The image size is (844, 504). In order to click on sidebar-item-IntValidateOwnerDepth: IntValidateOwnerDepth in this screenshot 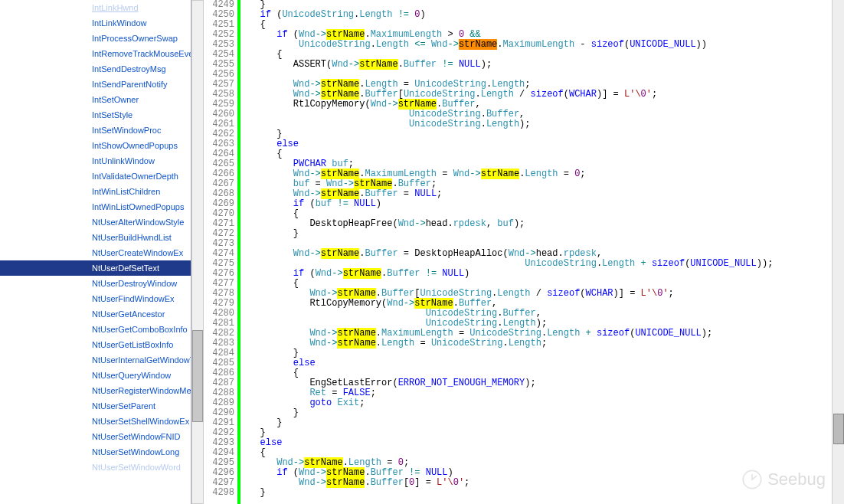, I will do `click(95, 176)`.